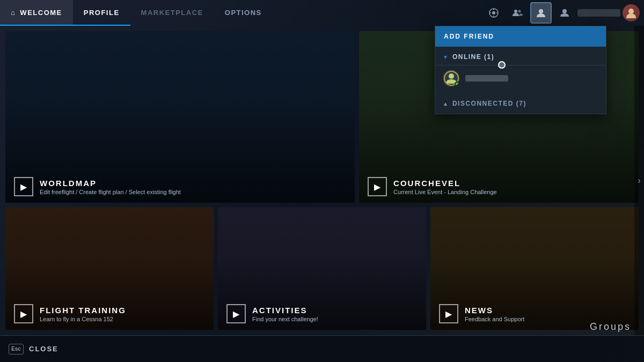  What do you see at coordinates (111, 187) in the screenshot?
I see `worldmap-text: WORLDMAP Edit freeflight / Create flight…` at bounding box center [111, 187].